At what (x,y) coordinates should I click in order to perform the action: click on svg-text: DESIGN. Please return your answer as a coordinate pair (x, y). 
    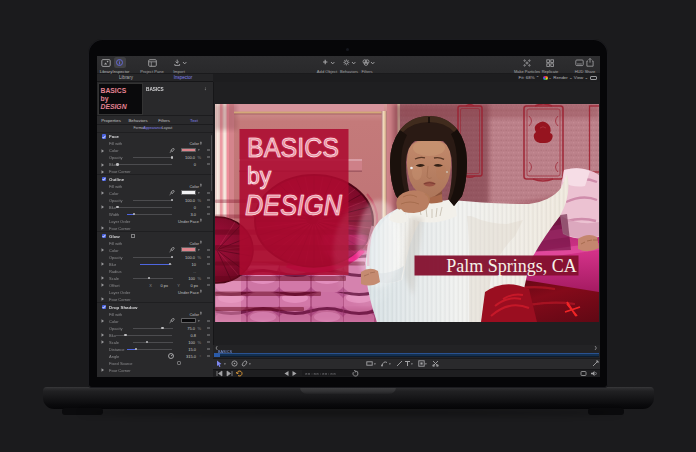
    Looking at the image, I should click on (294, 205).